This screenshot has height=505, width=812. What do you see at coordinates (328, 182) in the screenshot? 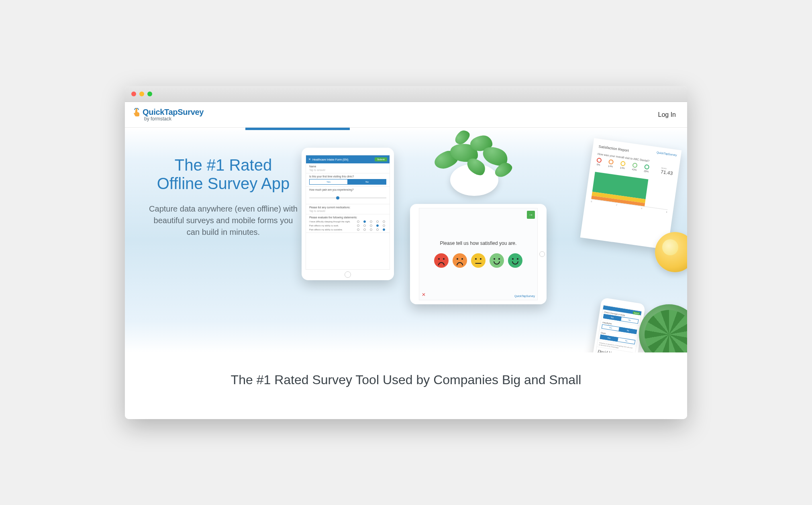
I see `option-yes: Yes` at bounding box center [328, 182].